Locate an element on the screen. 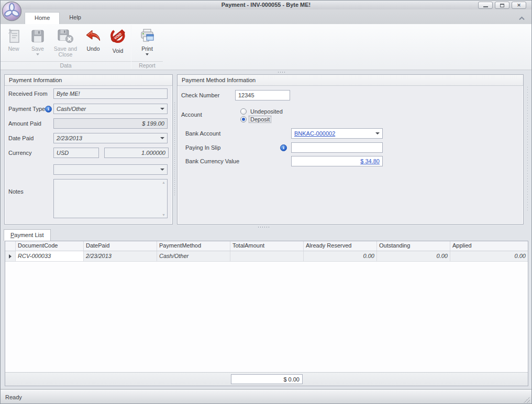 Image resolution: width=532 pixels, height=404 pixels. paying-in-slip-input is located at coordinates (337, 148).